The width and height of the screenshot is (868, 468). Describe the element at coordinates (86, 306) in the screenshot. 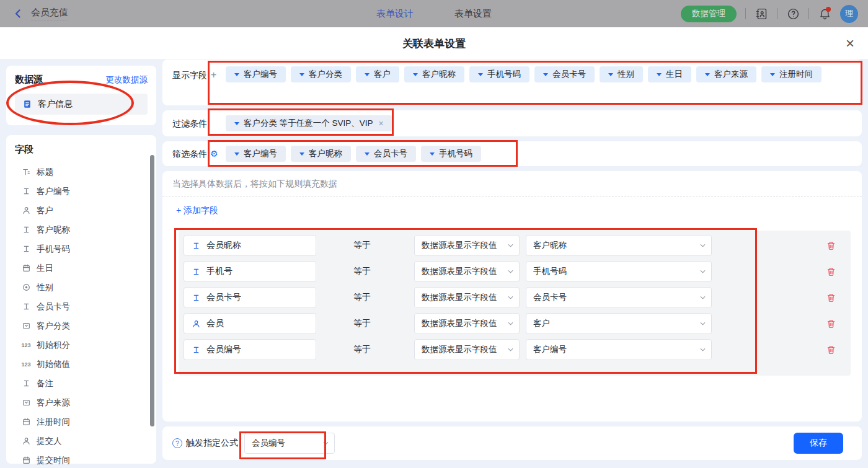

I see `field-item: 会员卡号` at that location.